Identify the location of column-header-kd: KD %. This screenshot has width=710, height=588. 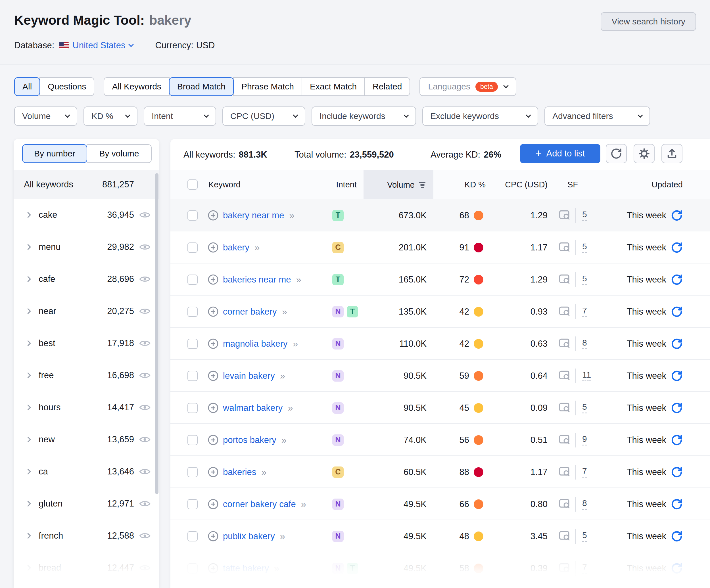
(475, 185).